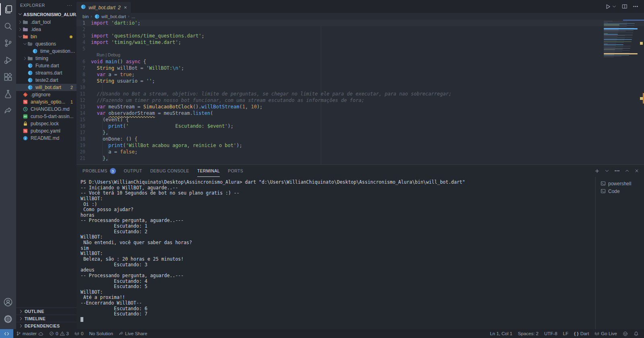 Image resolution: width=644 pixels, height=338 pixels. I want to click on terminal-line: -- Iniciando o WillBOT, aguarde..--, so click(338, 188).